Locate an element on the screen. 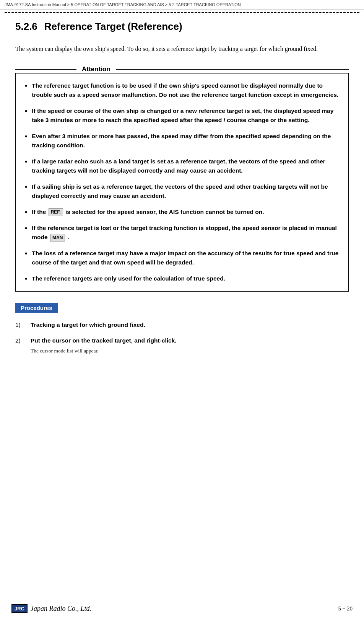 The height and width of the screenshot is (620, 364). attention-label-row: Attention is located at coordinates (182, 69).